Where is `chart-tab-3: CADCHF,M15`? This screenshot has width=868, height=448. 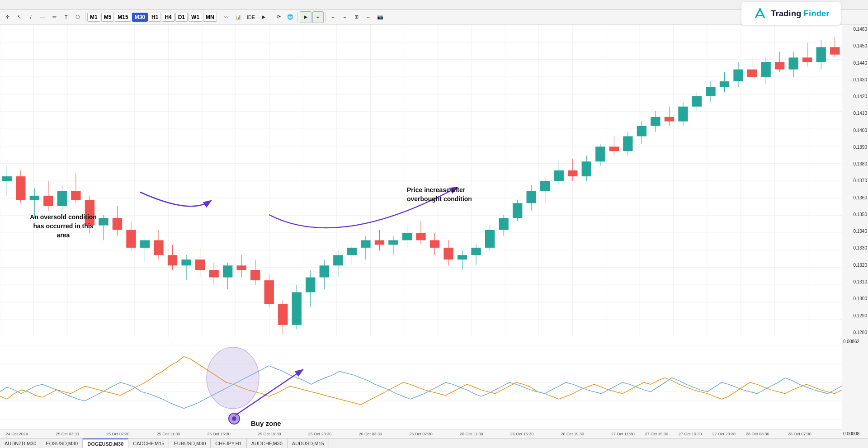 chart-tab-3: CADCHF,M15 is located at coordinates (149, 443).